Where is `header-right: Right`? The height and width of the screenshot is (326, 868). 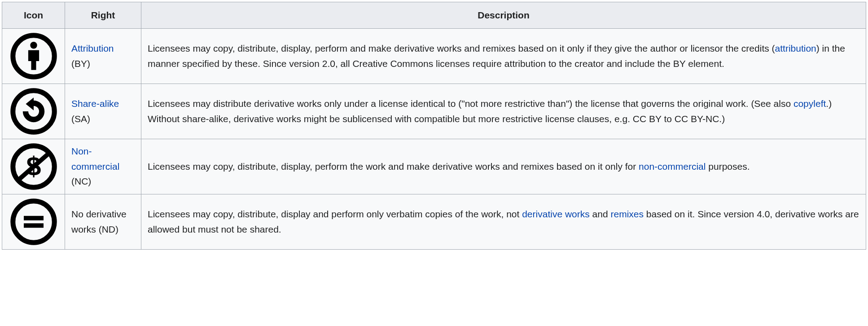
header-right: Right is located at coordinates (103, 15).